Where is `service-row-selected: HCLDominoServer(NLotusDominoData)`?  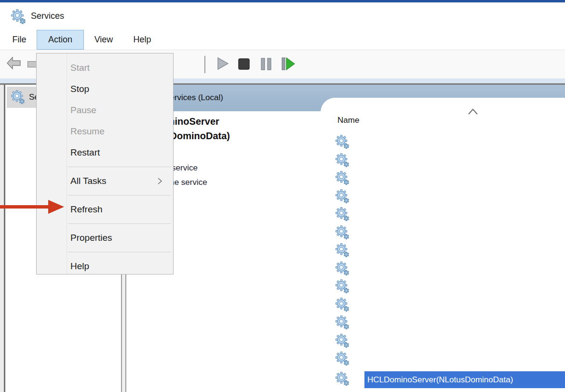
service-row-selected: HCLDominoServer(NLotusDominoData) is located at coordinates (449, 379).